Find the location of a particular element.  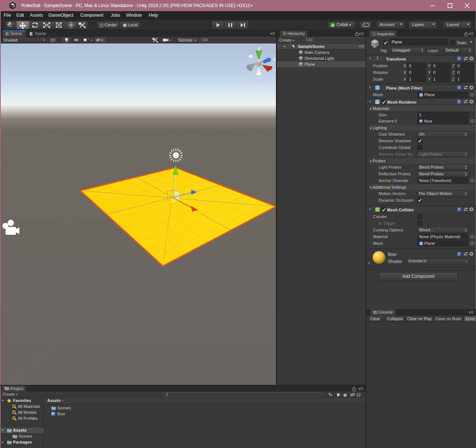

svg-text: 12 is located at coordinates (358, 395).